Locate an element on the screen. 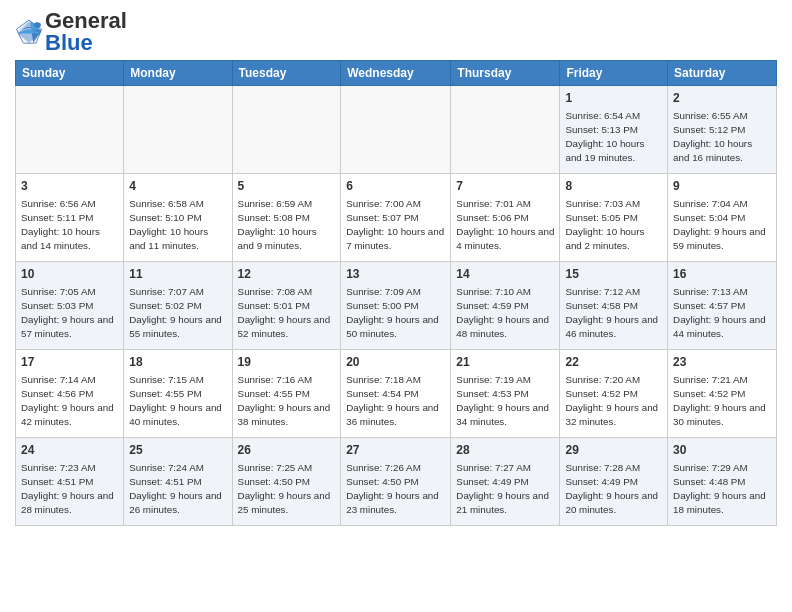 This screenshot has height=612, width=792. day-number: 23 is located at coordinates (722, 362).